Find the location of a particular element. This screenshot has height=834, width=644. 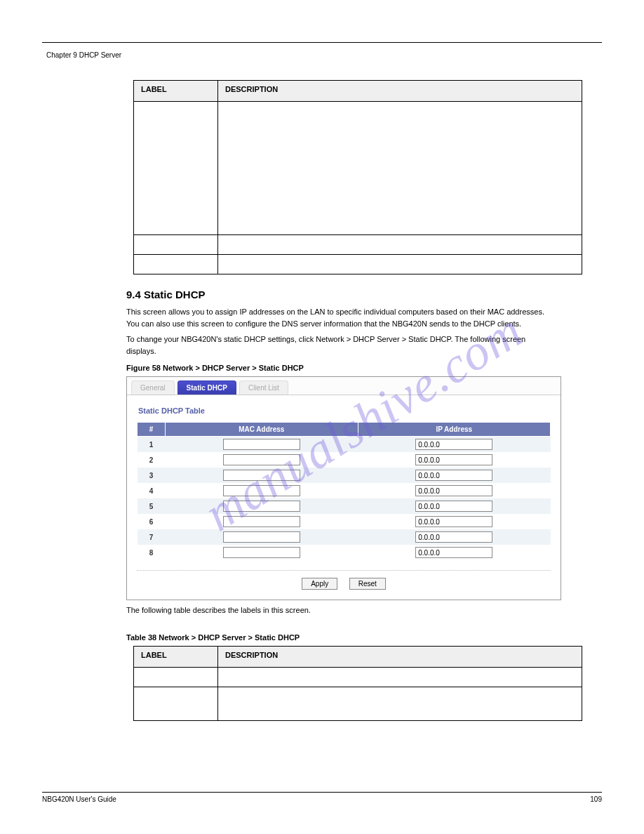

th-ip: IP Address is located at coordinates (455, 430).